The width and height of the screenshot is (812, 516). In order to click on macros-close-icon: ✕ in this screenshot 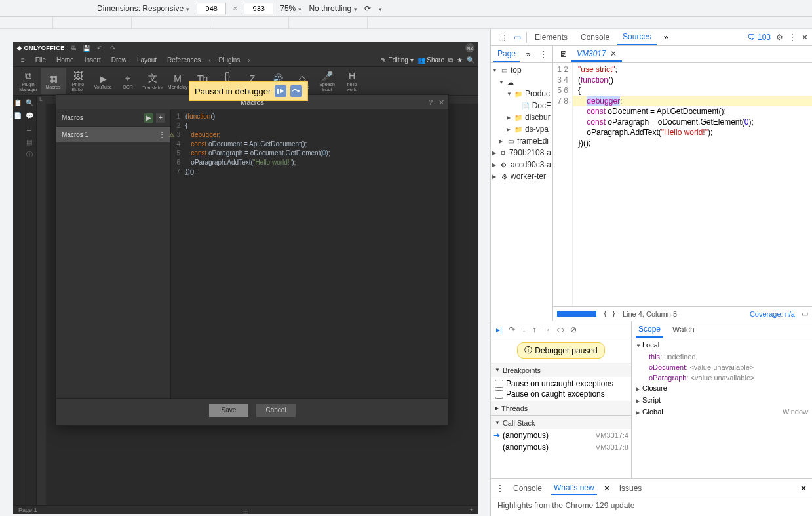, I will do `click(442, 102)`.